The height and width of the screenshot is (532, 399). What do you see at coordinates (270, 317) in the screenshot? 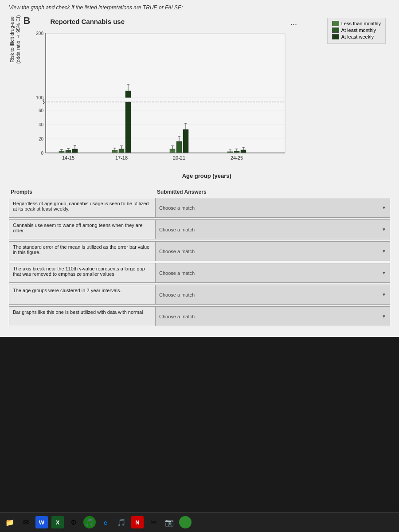
I see `answer-select-6: Choose a match TRUE FALSE` at bounding box center [270, 317].